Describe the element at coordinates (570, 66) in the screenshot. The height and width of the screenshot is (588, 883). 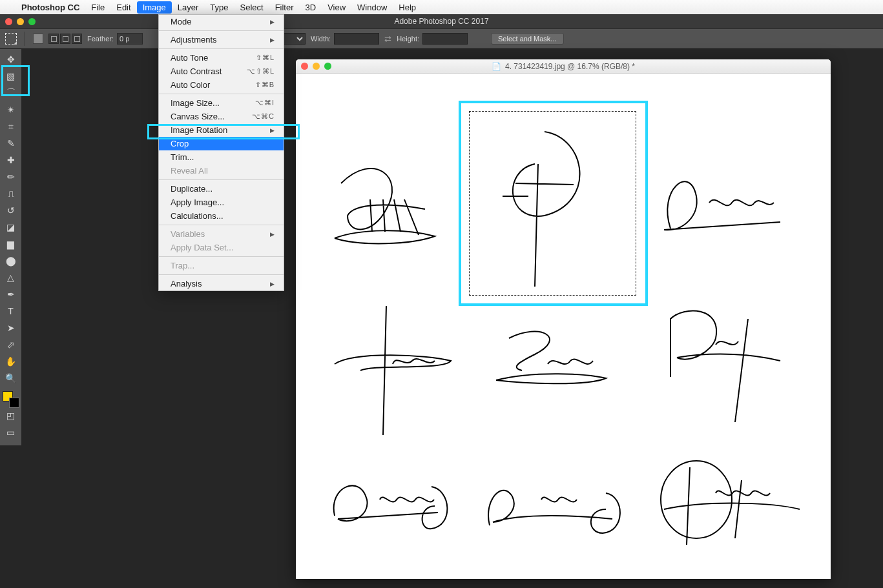
I see `document-title: 4. 731423419.jpg @ 16.7% (RGB/8) *` at that location.